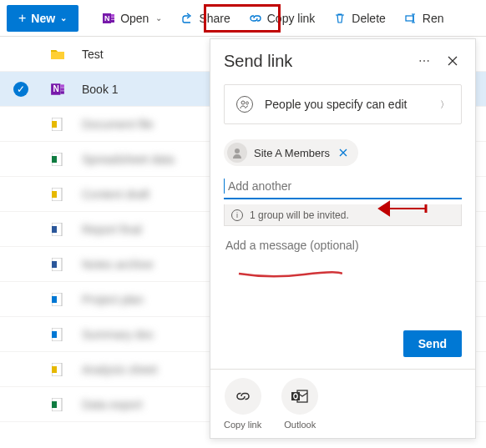  Describe the element at coordinates (242, 425) in the screenshot. I see `panel-copylink-label: Copy link` at that location.